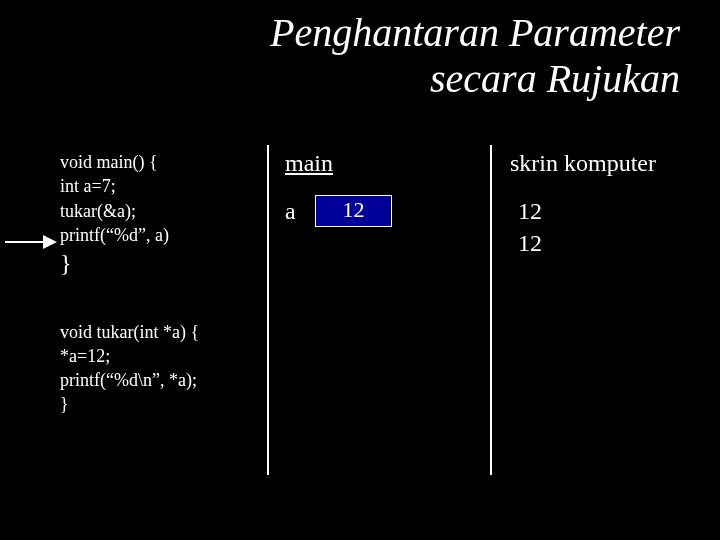 The width and height of the screenshot is (720, 540). I want to click on code-fn1-l1: void main() {, so click(160, 162).